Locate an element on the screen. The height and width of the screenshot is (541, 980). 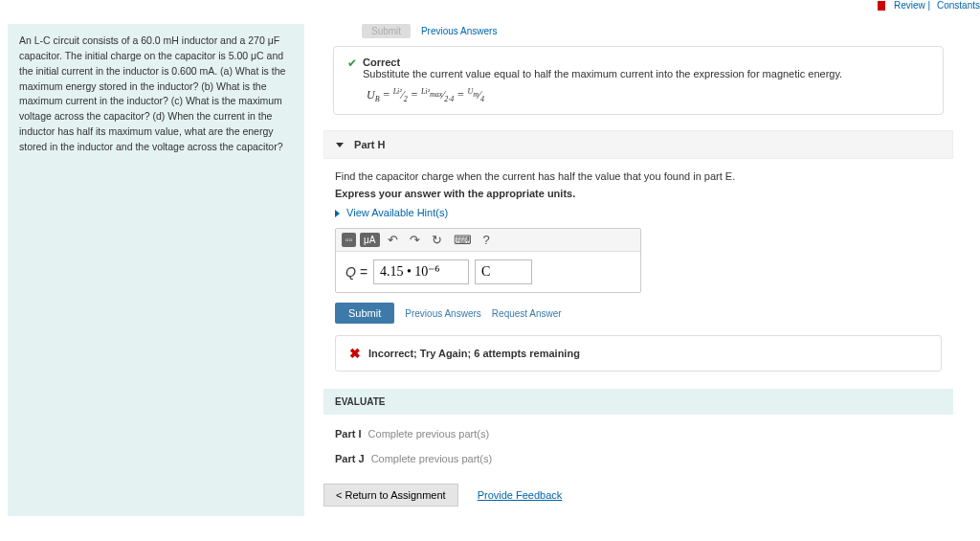
view-hints: View Available Hint(s) is located at coordinates (638, 213).